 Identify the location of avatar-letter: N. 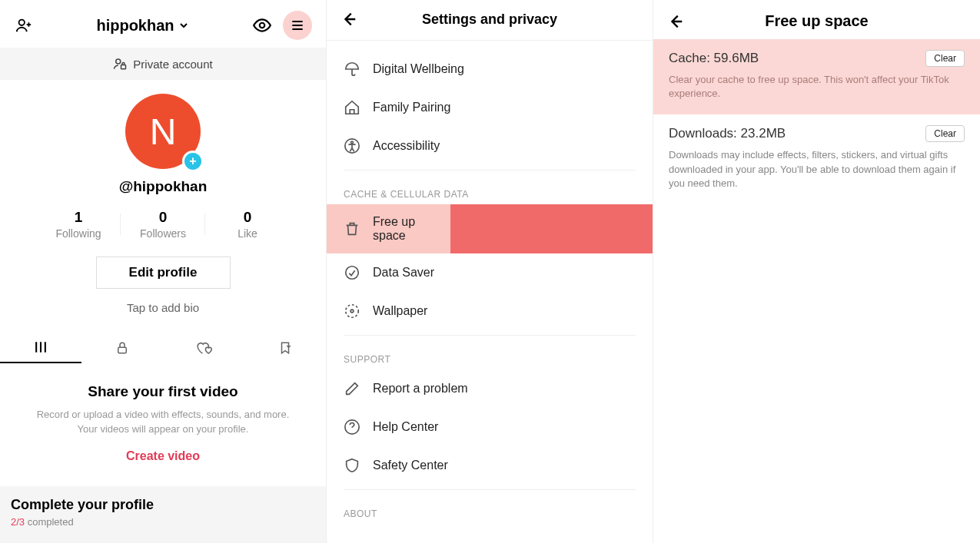
(163, 132).